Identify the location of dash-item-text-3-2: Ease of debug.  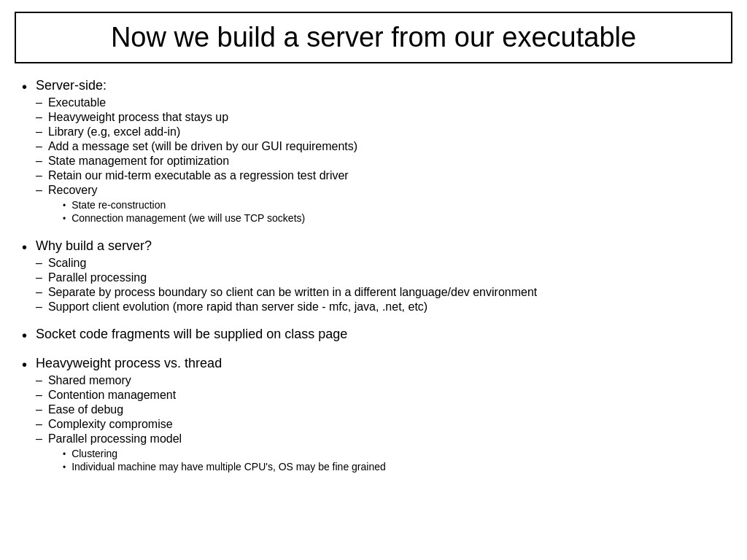
(86, 410).